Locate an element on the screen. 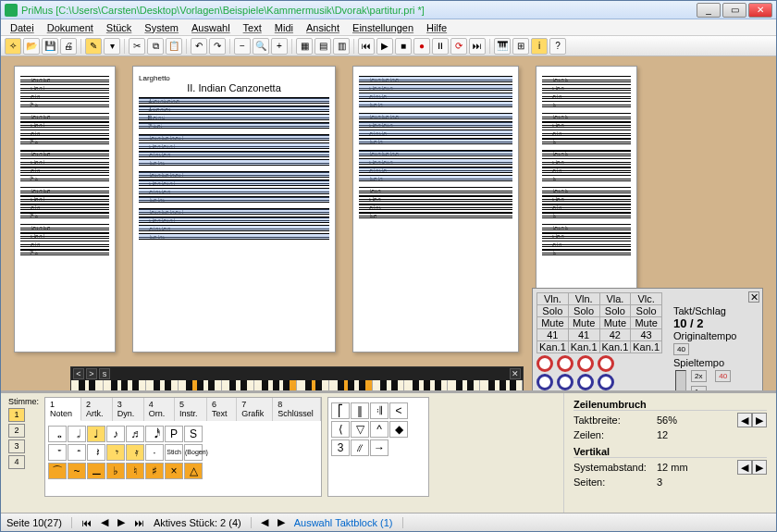  play-button: ▶ is located at coordinates (385, 46).